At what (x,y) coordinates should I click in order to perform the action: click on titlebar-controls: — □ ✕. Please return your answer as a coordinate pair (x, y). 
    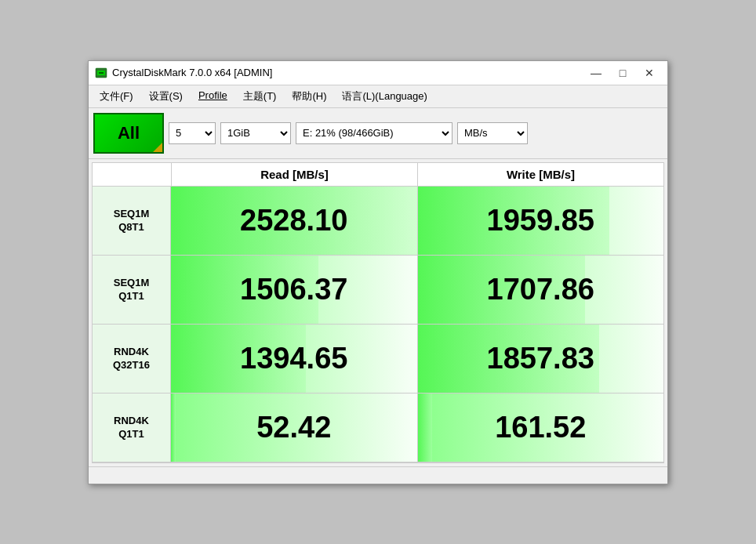
    Looking at the image, I should click on (623, 73).